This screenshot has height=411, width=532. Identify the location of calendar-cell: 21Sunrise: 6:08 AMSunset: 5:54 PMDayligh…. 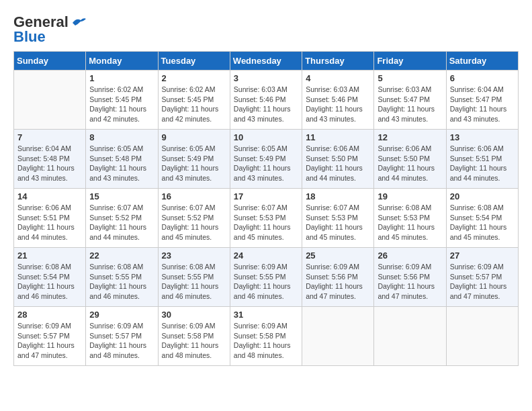
(50, 277).